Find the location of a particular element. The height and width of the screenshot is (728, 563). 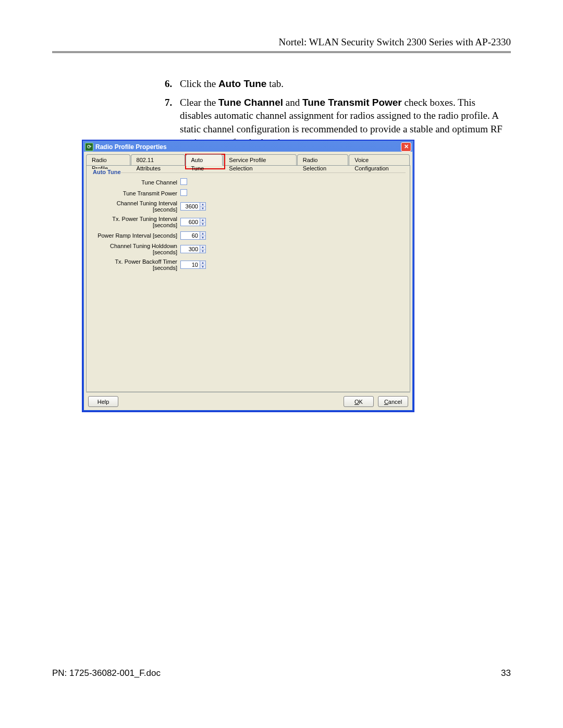

footer-pagenumber: 33 is located at coordinates (506, 673).